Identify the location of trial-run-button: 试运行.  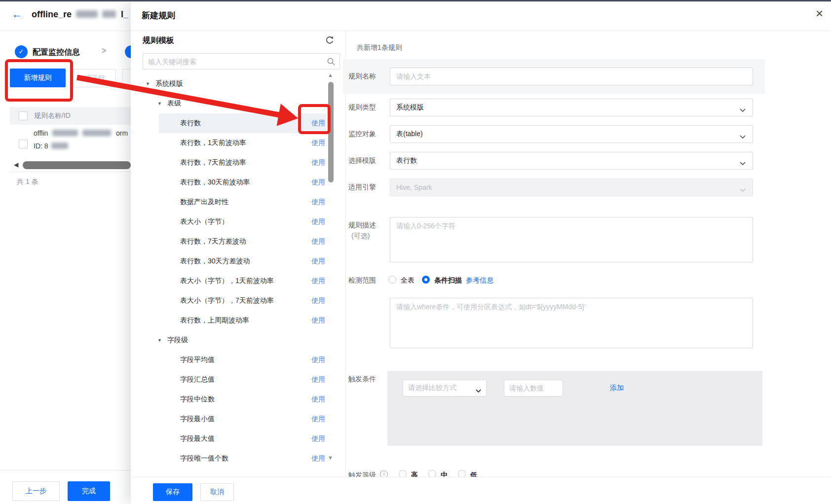
(95, 78).